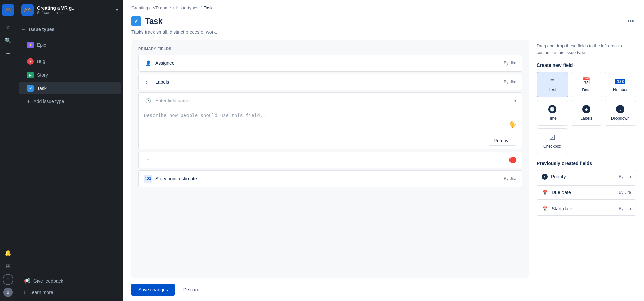 This screenshot has height=301, width=644. What do you see at coordinates (620, 82) in the screenshot?
I see `number-badge: 123` at bounding box center [620, 82].